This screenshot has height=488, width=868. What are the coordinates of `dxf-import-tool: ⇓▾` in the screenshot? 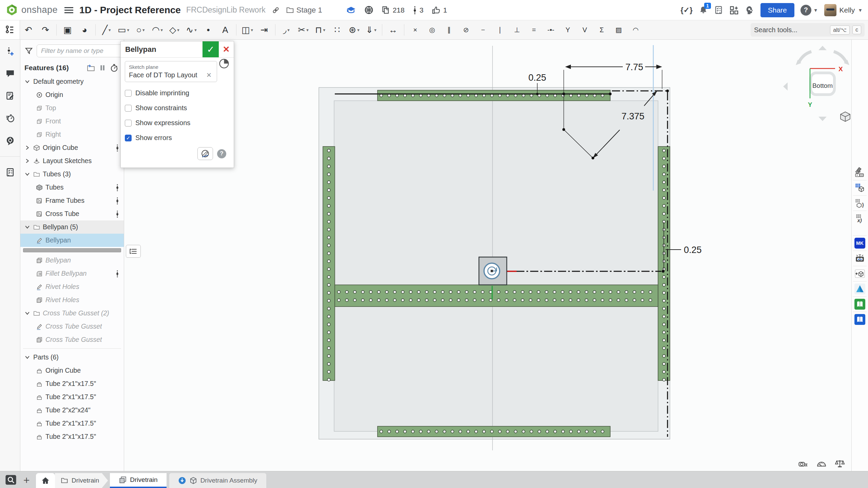 It's located at (371, 30).